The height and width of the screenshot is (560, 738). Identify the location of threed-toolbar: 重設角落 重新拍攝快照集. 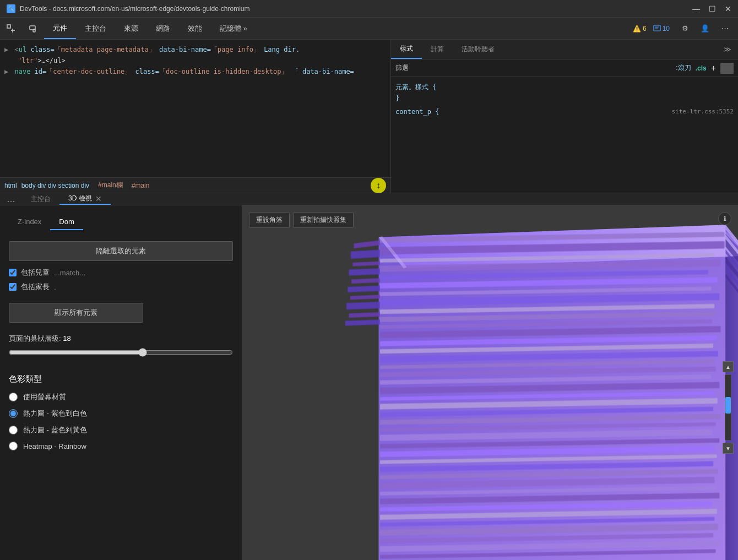
(301, 220).